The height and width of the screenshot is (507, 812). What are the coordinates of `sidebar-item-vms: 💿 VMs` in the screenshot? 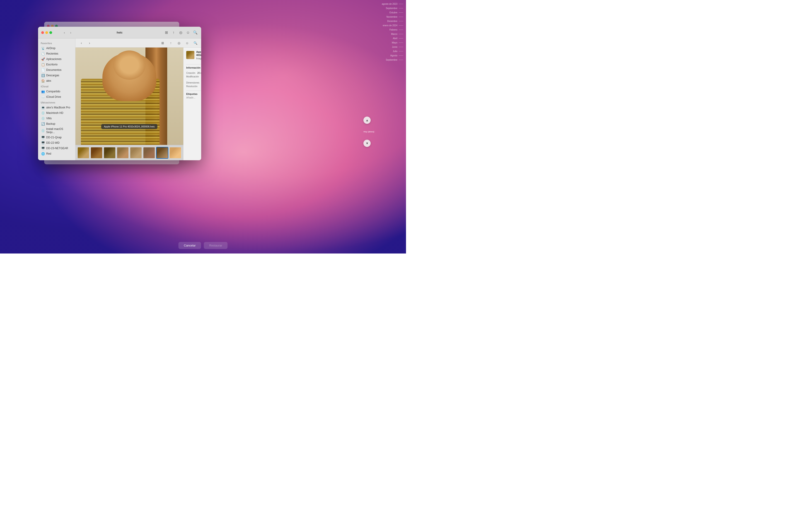 It's located at (56, 118).